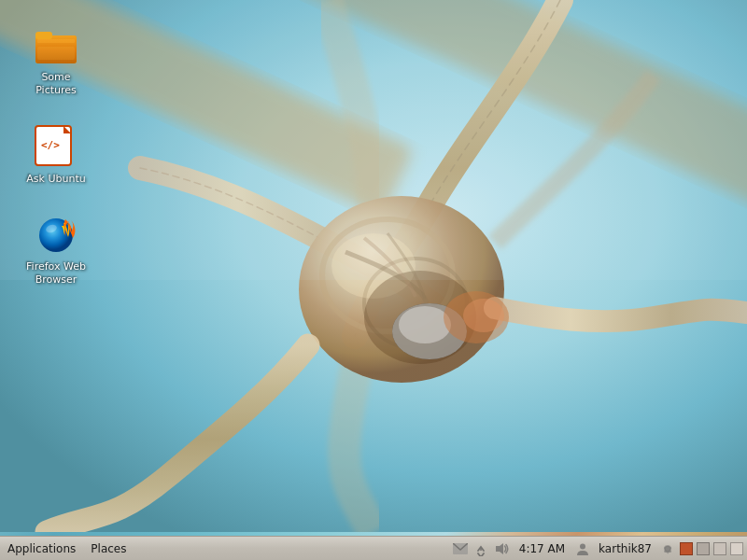 The image size is (747, 560). What do you see at coordinates (737, 549) in the screenshot?
I see `color-swatch-gray3` at bounding box center [737, 549].